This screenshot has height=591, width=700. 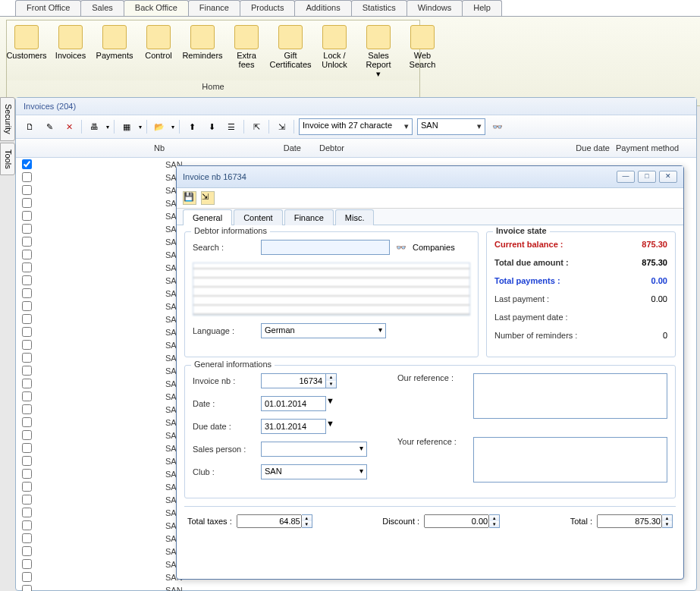 I want to click on col-pay: Payment method, so click(x=654, y=148).